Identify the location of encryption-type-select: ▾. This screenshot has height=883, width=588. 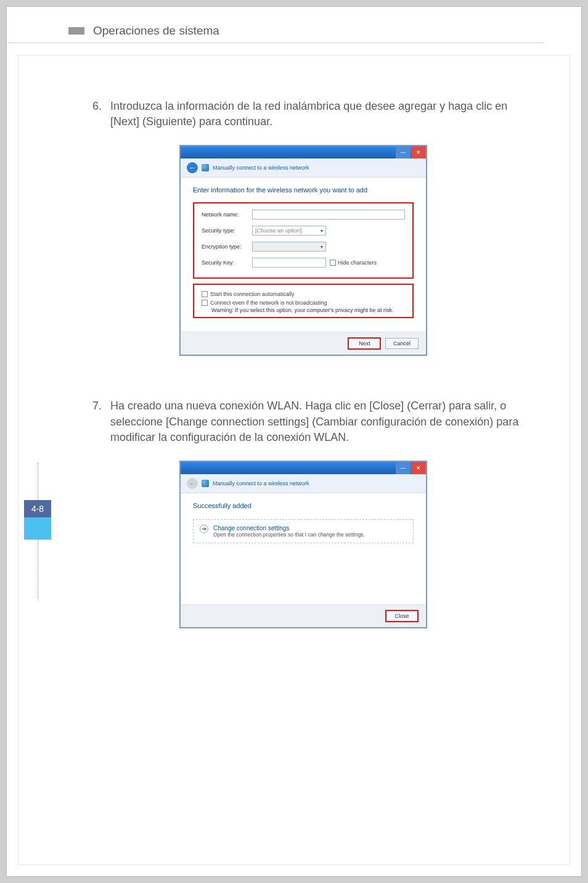
(289, 247).